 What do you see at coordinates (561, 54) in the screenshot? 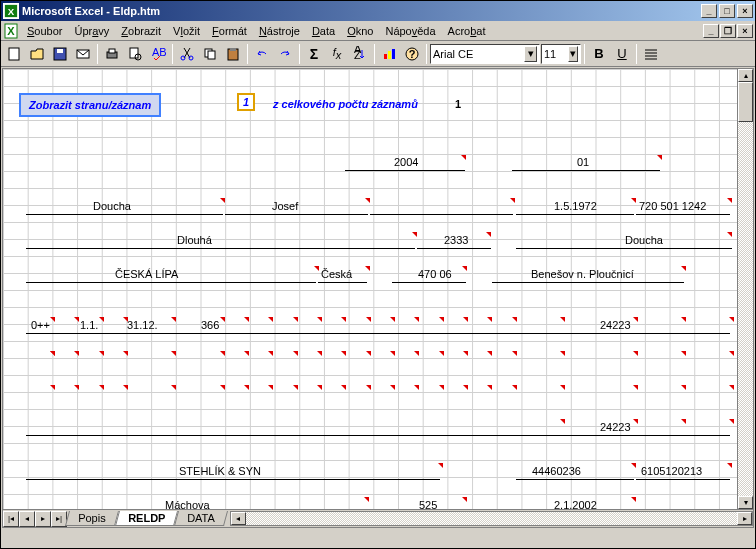
I see `size-selector: ▾` at bounding box center [561, 54].